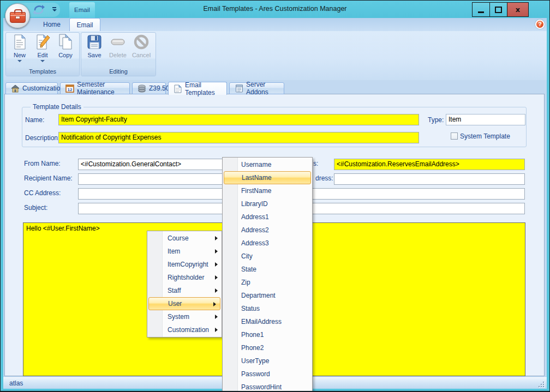 The image size is (550, 392). What do you see at coordinates (267, 374) in the screenshot?
I see `submenu-item: Password` at bounding box center [267, 374].